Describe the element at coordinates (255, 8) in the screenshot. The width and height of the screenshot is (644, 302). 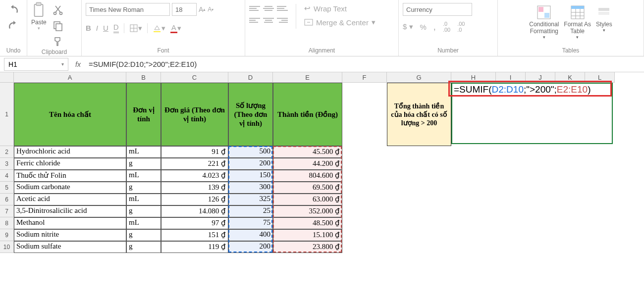
I see `align-top-button` at that location.